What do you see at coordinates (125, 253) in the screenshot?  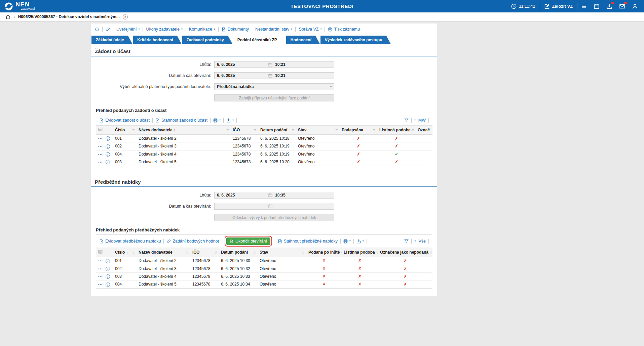 I see `column-header-cislo: Číslo↑▽` at bounding box center [125, 253].